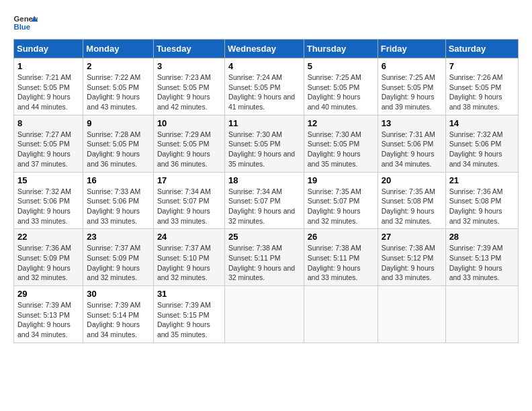 This screenshot has height=411, width=532. I want to click on weekday-header-saturday: Saturday, so click(482, 49).